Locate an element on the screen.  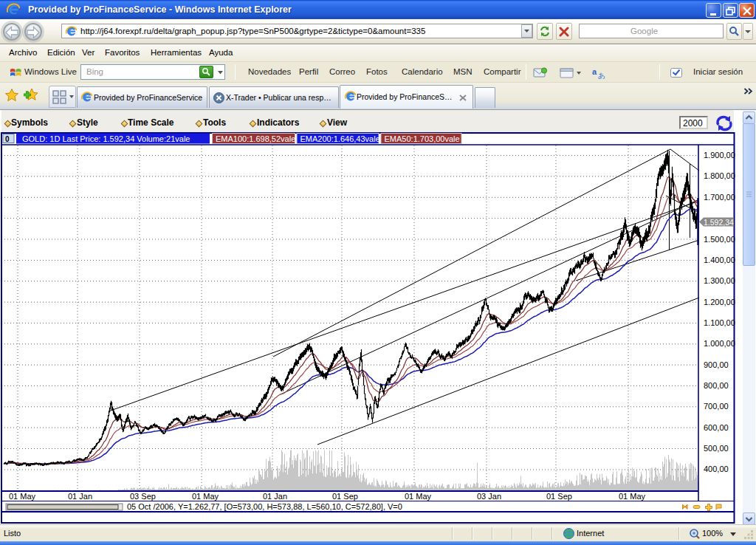
svg-text:05 Oct /2006, Y=1.262,77, [O=5: 05 Oct /2006, Y=1.262,77, [O=573,00, H=5… is located at coordinates (264, 507).